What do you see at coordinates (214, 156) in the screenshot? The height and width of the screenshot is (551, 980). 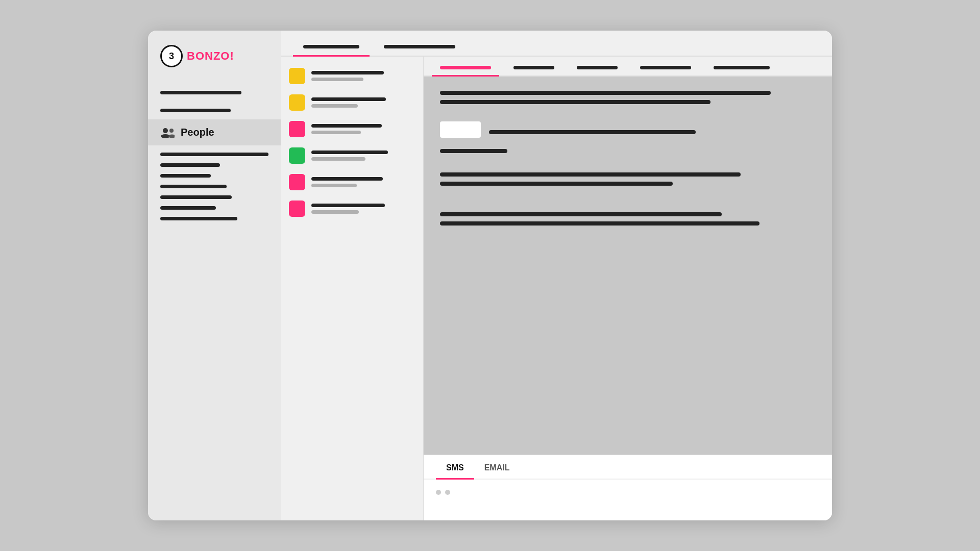 I see `sidebar-nav: People` at bounding box center [214, 156].